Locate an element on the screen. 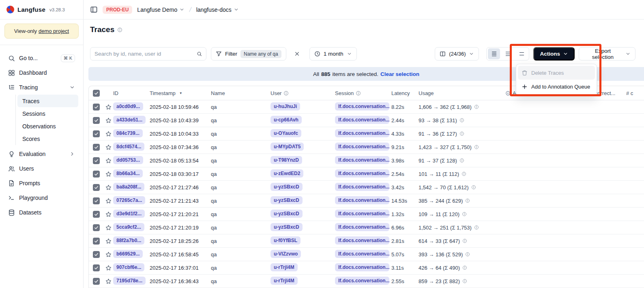 The height and width of the screenshot is (288, 644). user-badge: u-zEwdED2 is located at coordinates (287, 173).